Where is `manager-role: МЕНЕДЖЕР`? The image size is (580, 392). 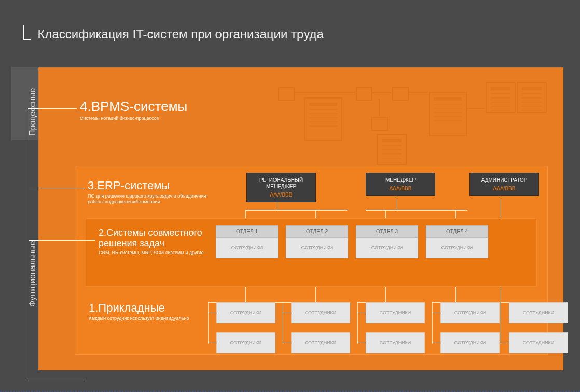
manager-role: МЕНЕДЖЕР is located at coordinates (401, 180).